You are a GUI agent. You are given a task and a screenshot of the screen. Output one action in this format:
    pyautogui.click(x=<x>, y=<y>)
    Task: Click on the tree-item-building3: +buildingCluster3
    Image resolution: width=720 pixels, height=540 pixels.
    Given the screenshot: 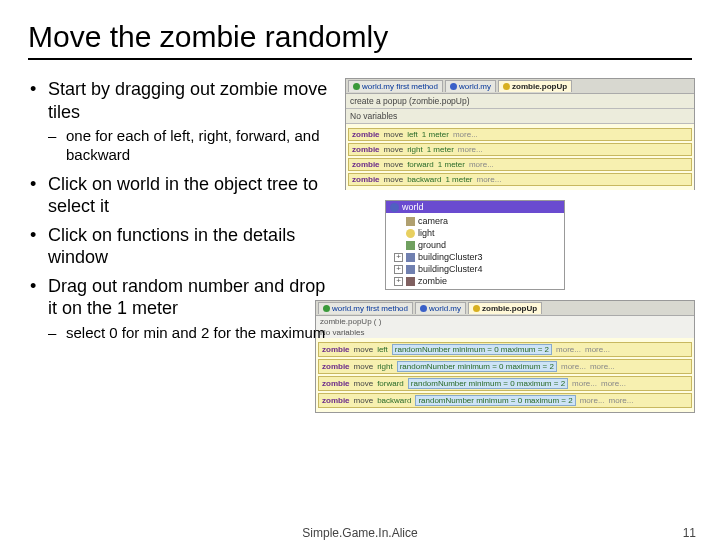 What is the action you would take?
    pyautogui.click(x=478, y=257)
    